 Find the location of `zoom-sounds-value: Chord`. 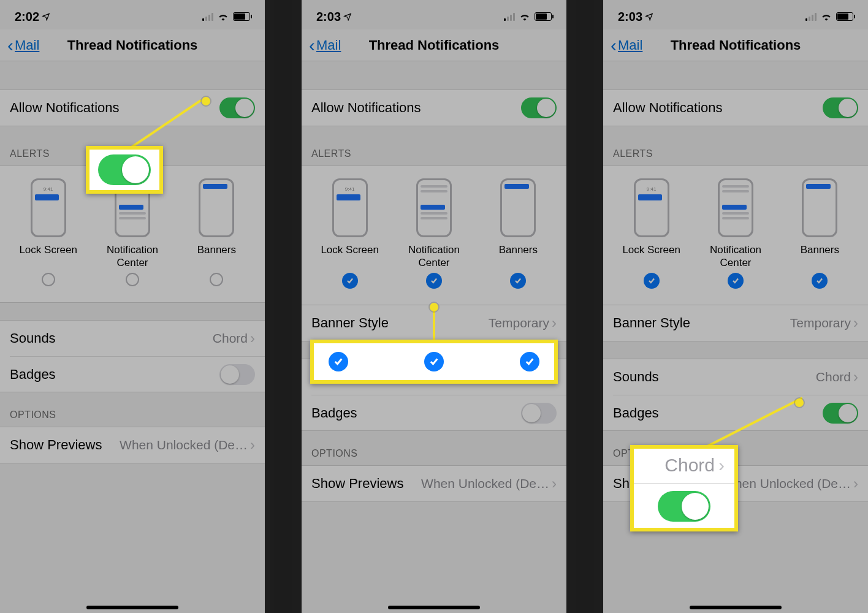

zoom-sounds-value: Chord is located at coordinates (690, 465).